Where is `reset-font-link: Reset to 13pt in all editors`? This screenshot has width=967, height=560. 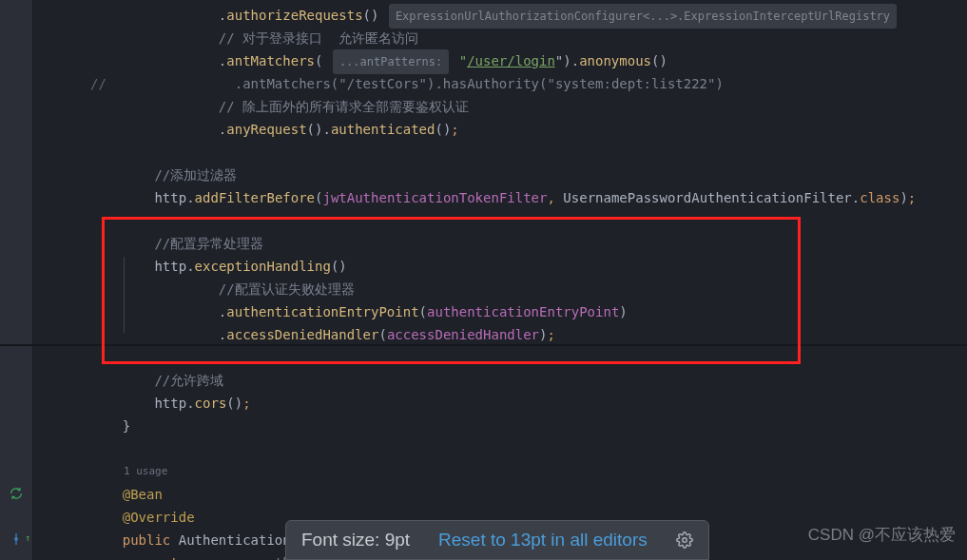 reset-font-link: Reset to 13pt in all editors is located at coordinates (543, 540).